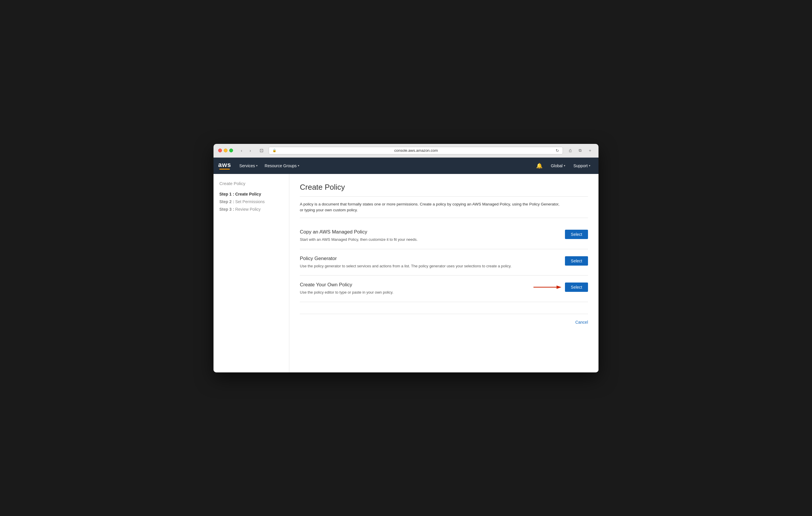 The width and height of the screenshot is (812, 516). What do you see at coordinates (406, 166) in the screenshot?
I see `aws-navbar: aws Services ▾ Resource Groups ▾ 🔔 Globa…` at bounding box center [406, 166].